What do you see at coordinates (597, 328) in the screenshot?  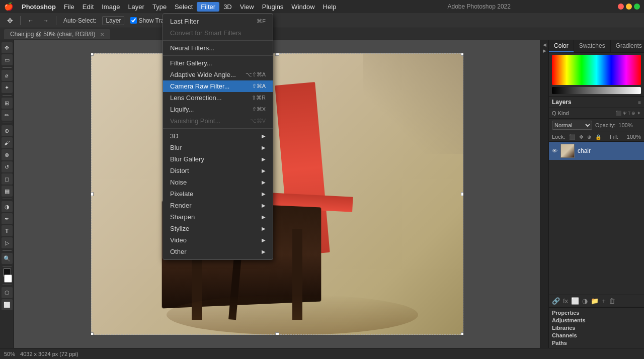 I see `libraries-header: Libraries` at bounding box center [597, 328].